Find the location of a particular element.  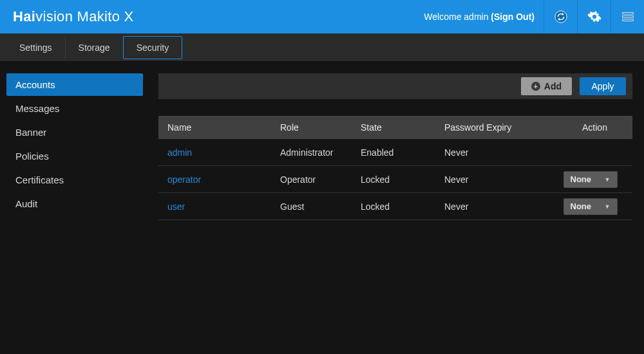

add-button: + Add is located at coordinates (546, 86).